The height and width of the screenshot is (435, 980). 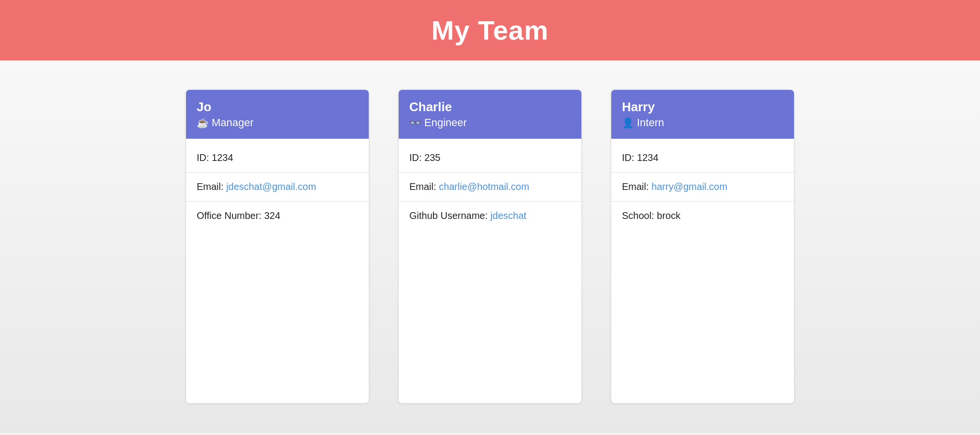 I want to click on field-value: 235, so click(x=432, y=158).